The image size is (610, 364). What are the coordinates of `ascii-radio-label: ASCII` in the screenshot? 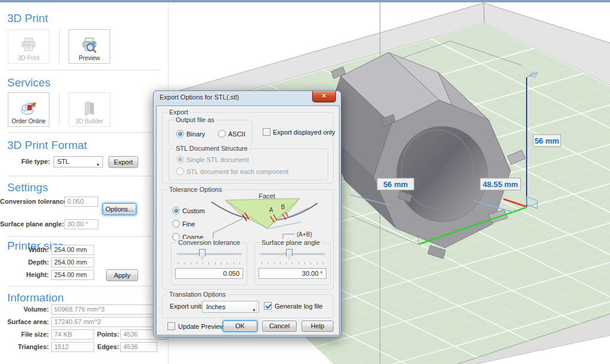 It's located at (237, 134).